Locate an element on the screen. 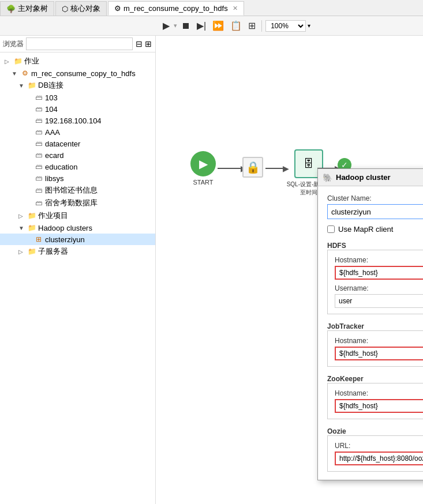  tab-core-objects: ⬡ 核心对象 is located at coordinates (81, 8).